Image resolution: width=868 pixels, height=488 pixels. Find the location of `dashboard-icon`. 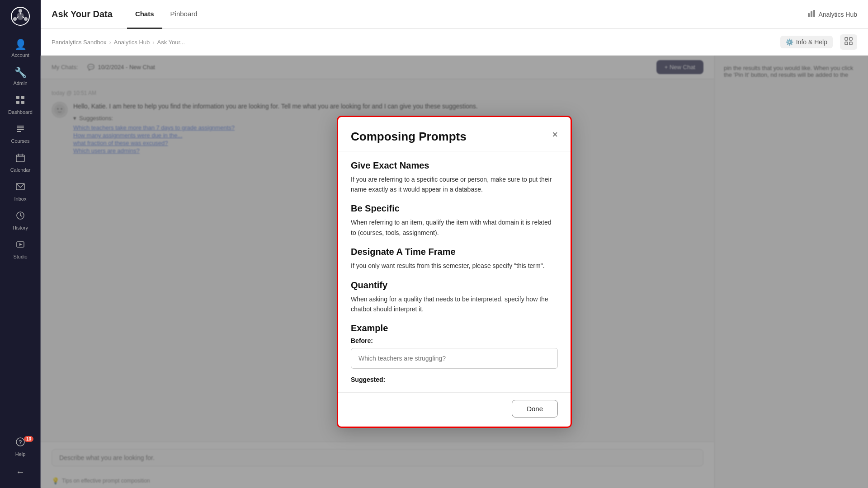

dashboard-icon is located at coordinates (20, 101).